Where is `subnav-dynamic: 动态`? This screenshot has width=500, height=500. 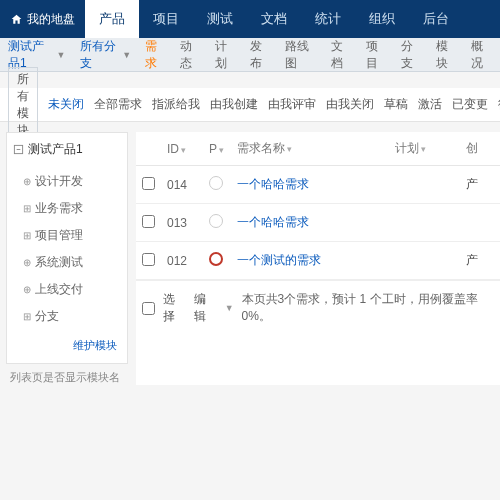
subnav-dynamic: 动态 is located at coordinates (190, 55).